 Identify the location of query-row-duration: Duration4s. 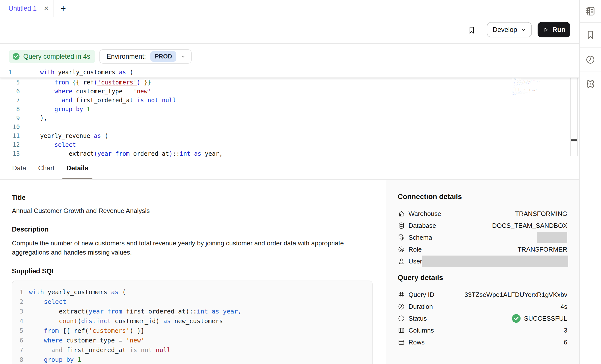
(483, 307).